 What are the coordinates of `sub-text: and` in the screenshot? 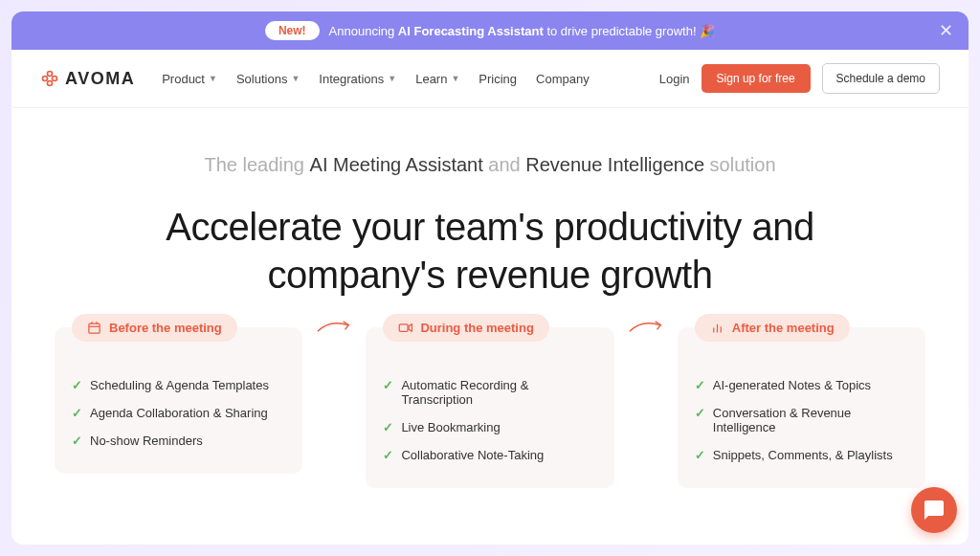 It's located at (504, 165).